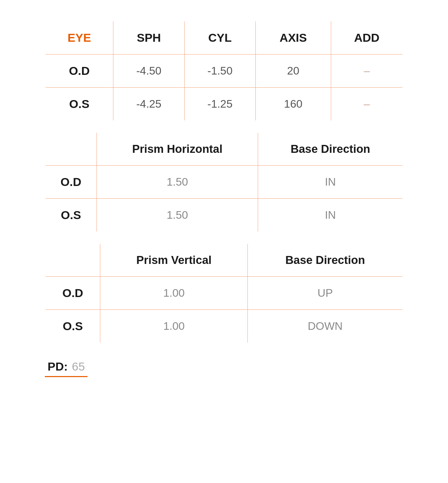 The height and width of the screenshot is (483, 448). Describe the element at coordinates (79, 104) in the screenshot. I see `eye-os-1: O.S` at that location.